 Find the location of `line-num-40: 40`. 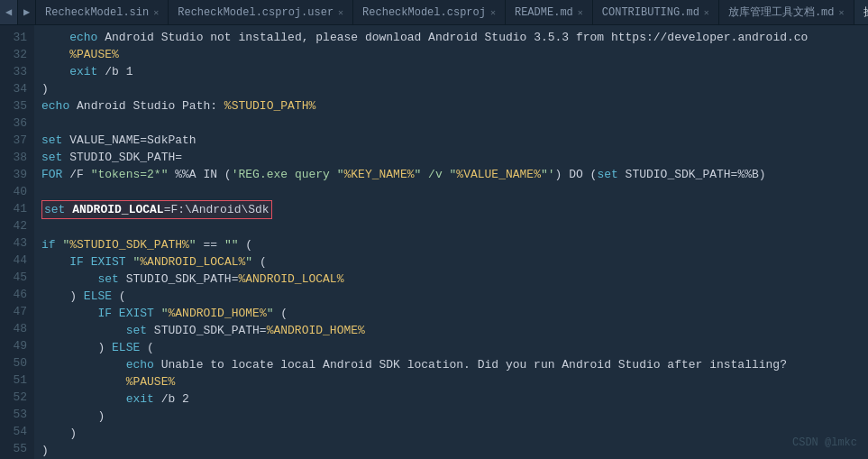

line-num-40: 40 is located at coordinates (15, 191).